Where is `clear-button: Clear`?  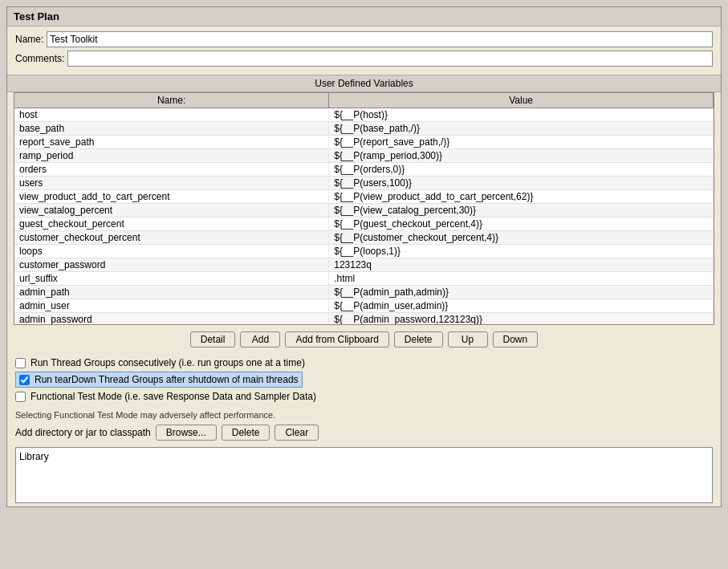
clear-button: Clear is located at coordinates (297, 433).